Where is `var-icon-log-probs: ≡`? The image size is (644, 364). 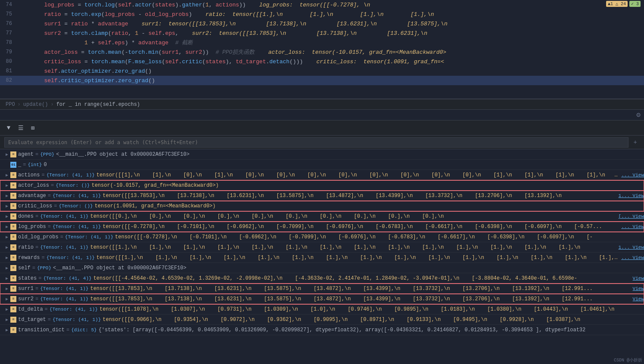
var-icon-log-probs: ≡ is located at coordinates (13, 227).